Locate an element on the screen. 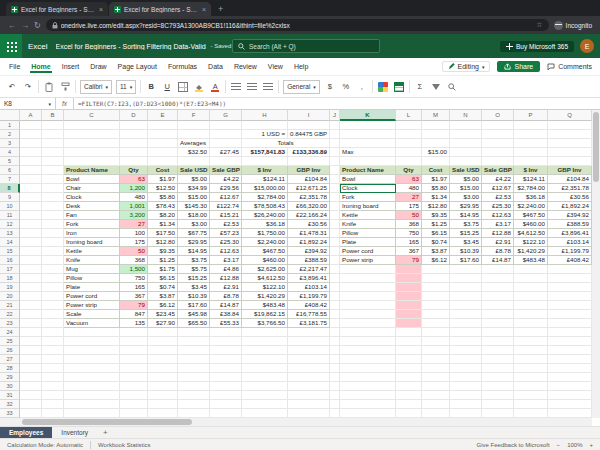  cell-A22 is located at coordinates (31, 314).